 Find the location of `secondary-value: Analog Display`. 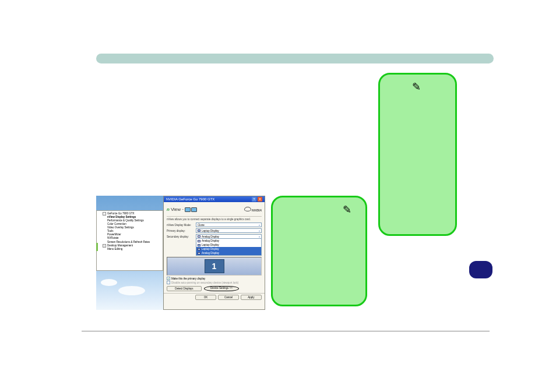

secondary-value: Analog Display is located at coordinates (210, 236).